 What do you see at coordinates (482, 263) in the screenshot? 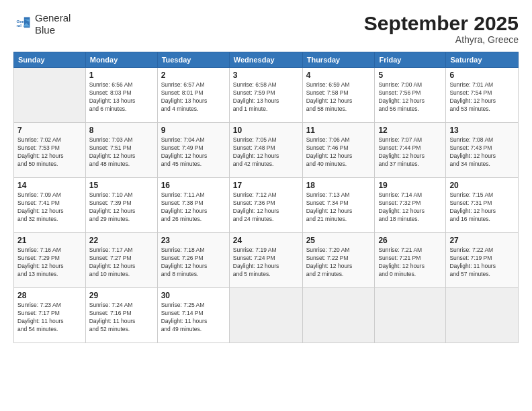
I see `day-info: Sunrise: 7:22 AM Sunset: 7:19 PM Dayligh…` at bounding box center [482, 263].